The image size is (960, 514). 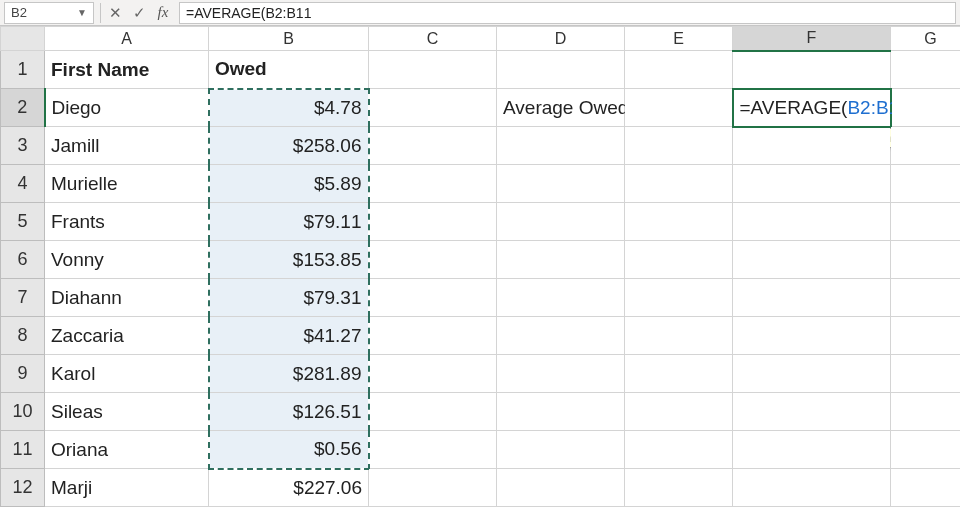 What do you see at coordinates (679, 39) in the screenshot?
I see `col-header-E: E` at bounding box center [679, 39].